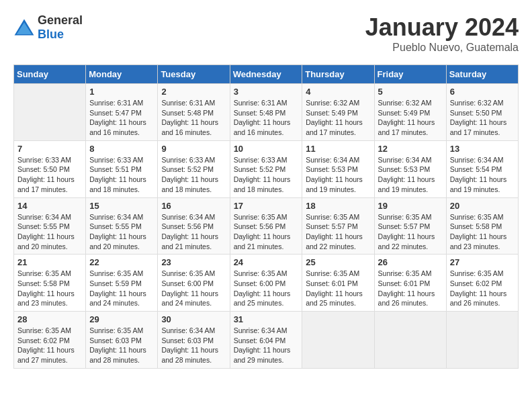 Image resolution: width=532 pixels, height=411 pixels. What do you see at coordinates (410, 113) in the screenshot?
I see `day-cell: 5Sunrise: 6:32 AM Sunset: 5:49 PM Daylig…` at bounding box center [410, 113].